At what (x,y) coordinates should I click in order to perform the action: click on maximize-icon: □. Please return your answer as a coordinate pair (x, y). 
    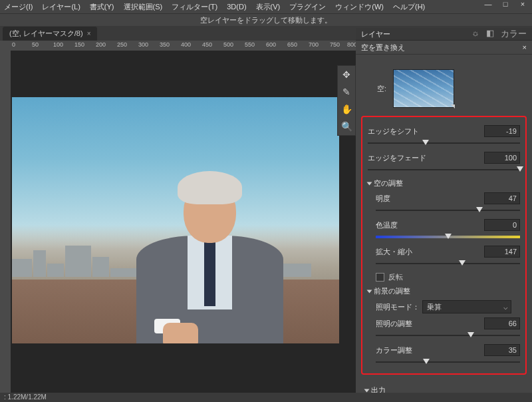
    Looking at the image, I should click on (505, 4).